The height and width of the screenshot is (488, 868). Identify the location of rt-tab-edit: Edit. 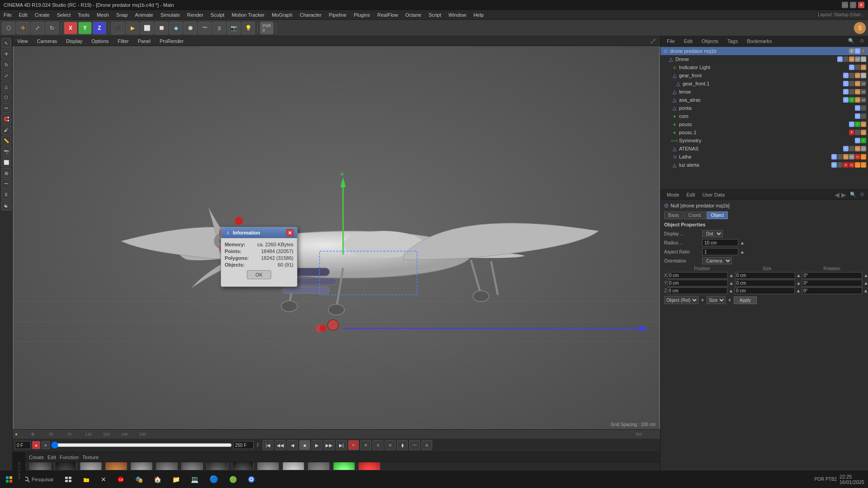
(688, 41).